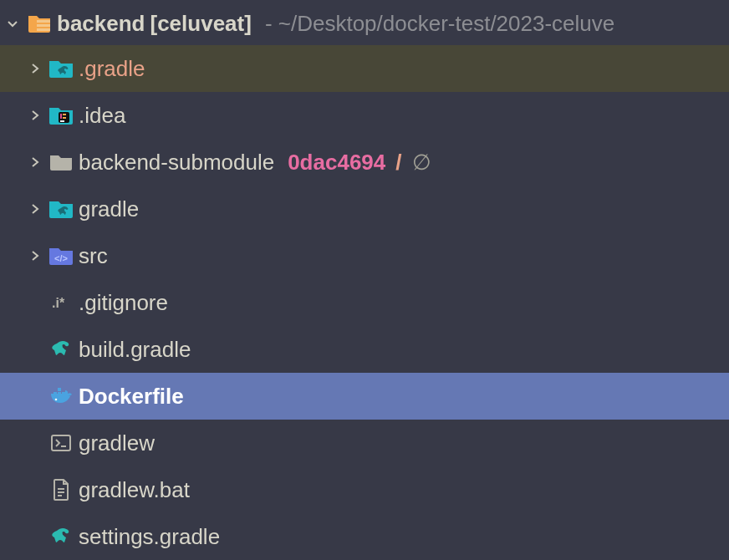  Describe the element at coordinates (109, 209) in the screenshot. I see `tree-item-label: gradle` at that location.